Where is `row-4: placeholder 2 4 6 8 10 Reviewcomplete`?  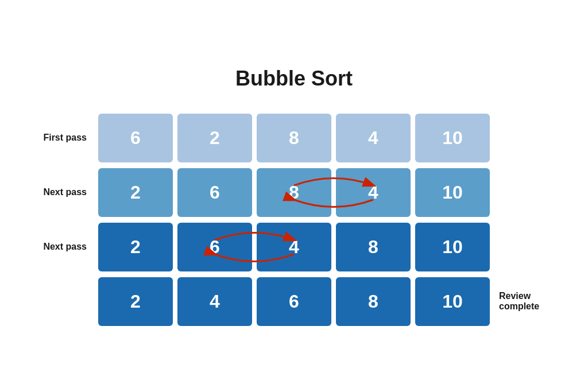 row-4: placeholder 2 4 6 8 10 Reviewcomplete is located at coordinates (294, 302).